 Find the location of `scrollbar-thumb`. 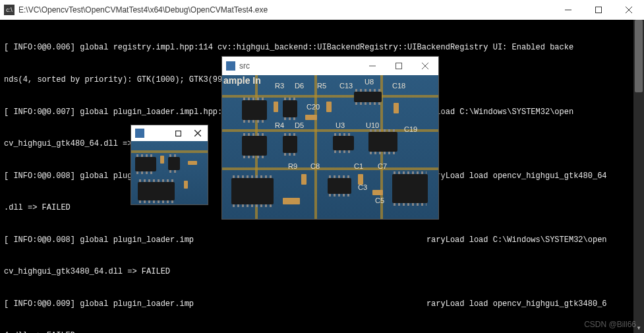

scrollbar-thumb is located at coordinates (639, 56).